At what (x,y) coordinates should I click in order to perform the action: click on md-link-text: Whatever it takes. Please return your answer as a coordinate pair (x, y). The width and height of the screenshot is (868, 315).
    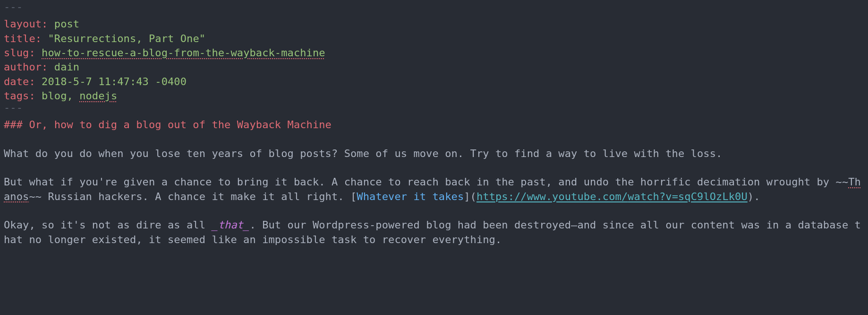
    Looking at the image, I should click on (410, 197).